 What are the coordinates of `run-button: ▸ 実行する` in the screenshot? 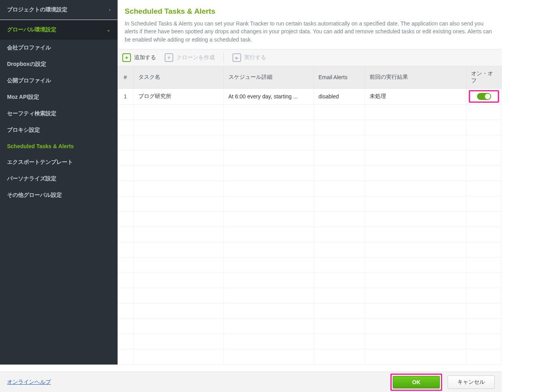 It's located at (249, 58).